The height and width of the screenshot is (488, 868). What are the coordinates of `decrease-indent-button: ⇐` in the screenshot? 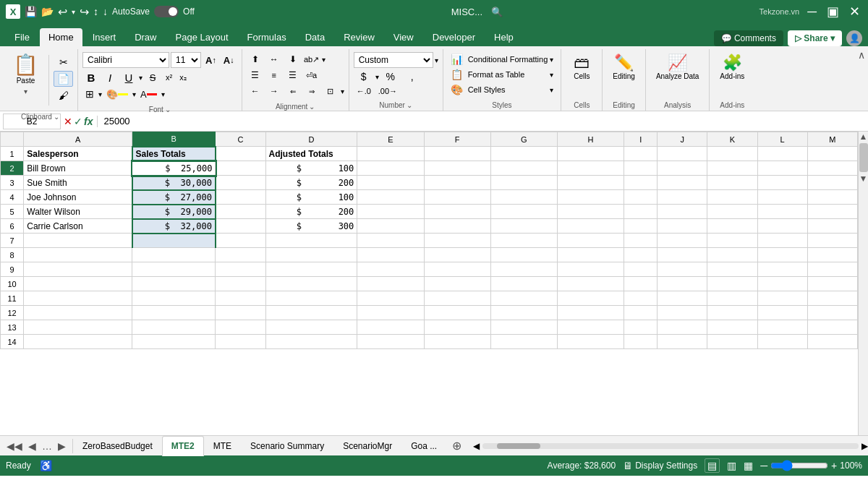 It's located at (293, 91).